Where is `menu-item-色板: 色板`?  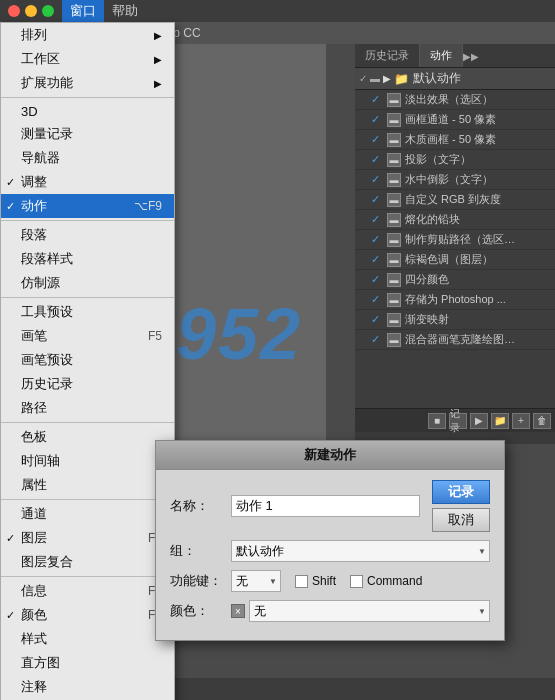 menu-item-色板: 色板 is located at coordinates (88, 437).